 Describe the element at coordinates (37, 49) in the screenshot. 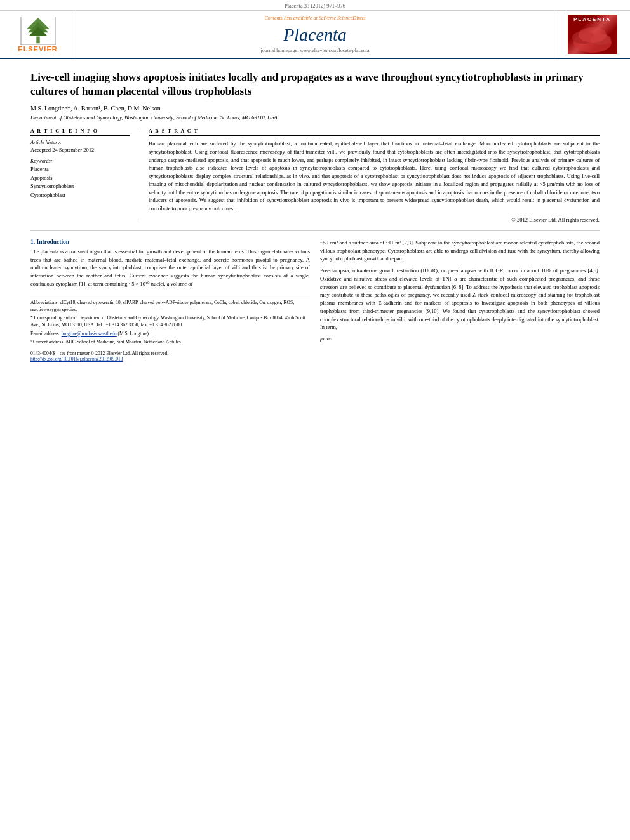

I see `elsevier-brand-text: ELSEVIER` at that location.